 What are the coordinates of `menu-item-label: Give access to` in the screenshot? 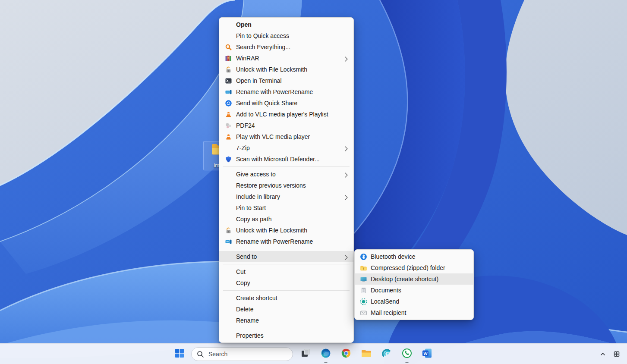 It's located at (256, 174).